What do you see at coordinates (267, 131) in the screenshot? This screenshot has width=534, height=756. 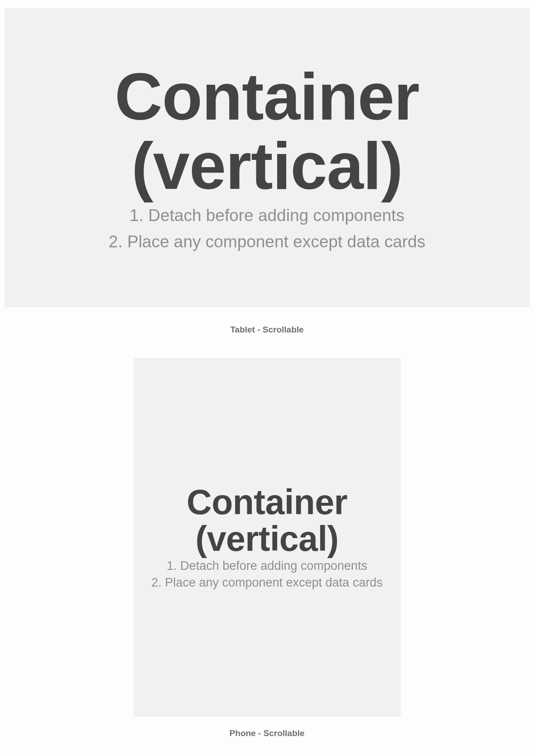 I see `tablet-container-title: Container (vertical)` at bounding box center [267, 131].